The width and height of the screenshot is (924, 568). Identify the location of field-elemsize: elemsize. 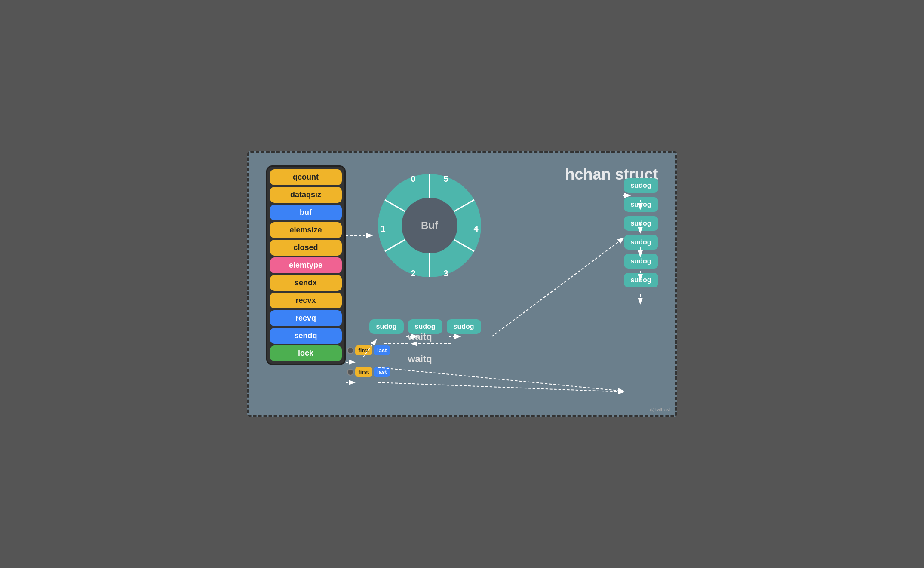
(306, 230).